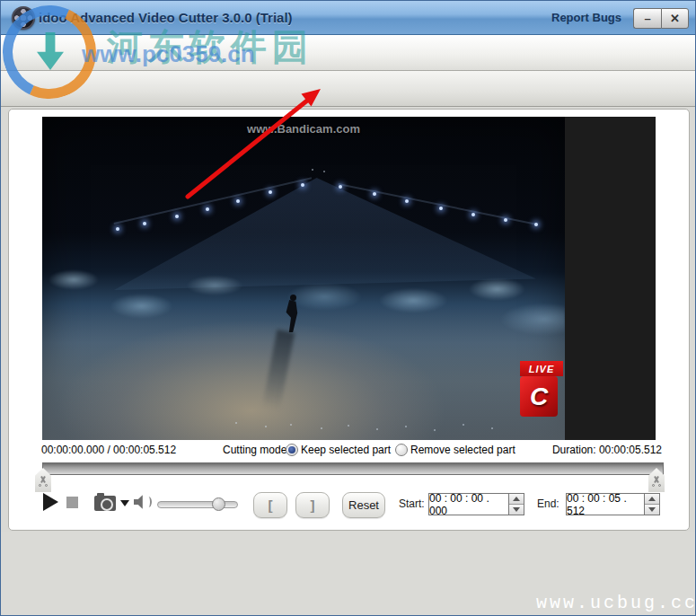 This screenshot has height=616, width=696. What do you see at coordinates (348, 575) in the screenshot?
I see `output-section: Output Format: Keep Original Video Forma…` at bounding box center [348, 575].